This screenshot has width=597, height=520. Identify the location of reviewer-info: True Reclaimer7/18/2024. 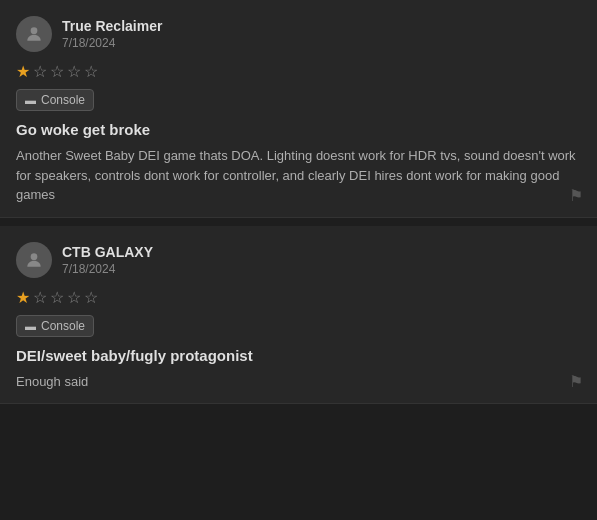
(112, 34).